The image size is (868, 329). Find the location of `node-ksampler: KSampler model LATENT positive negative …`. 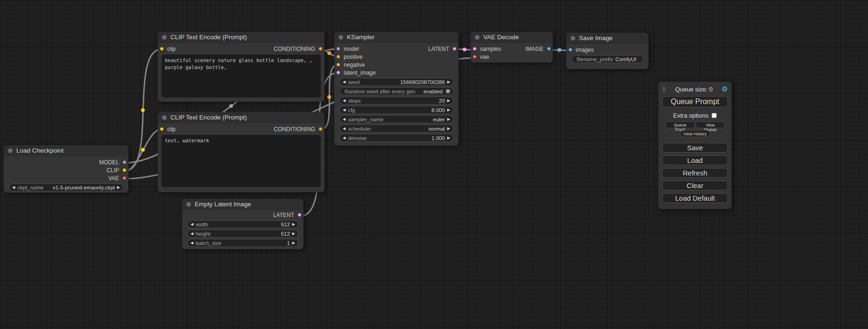

node-ksampler: KSampler model LATENT positive negative … is located at coordinates (396, 89).